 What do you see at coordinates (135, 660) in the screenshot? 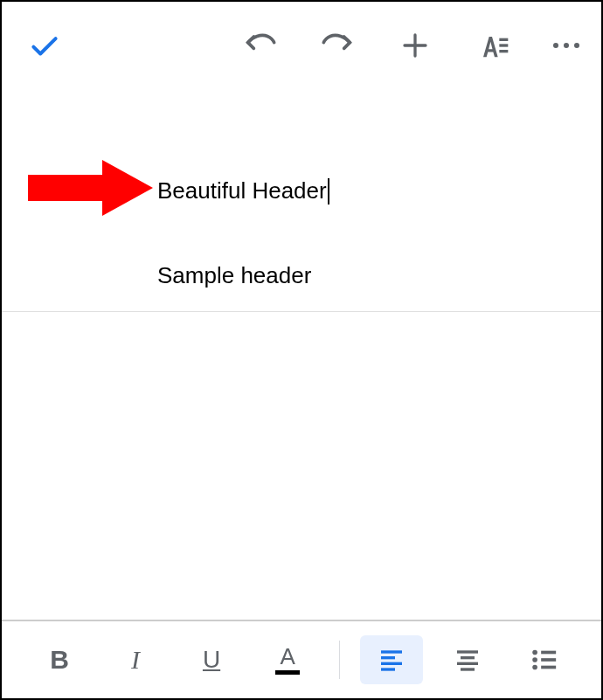
I see `italic-icon: I` at bounding box center [135, 660].